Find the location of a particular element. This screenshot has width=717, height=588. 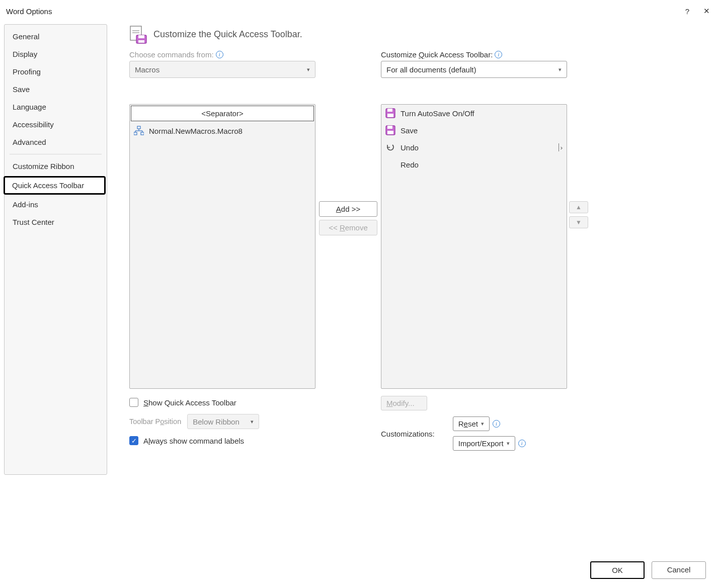

sidebar-item-save: Save is located at coordinates (55, 90).